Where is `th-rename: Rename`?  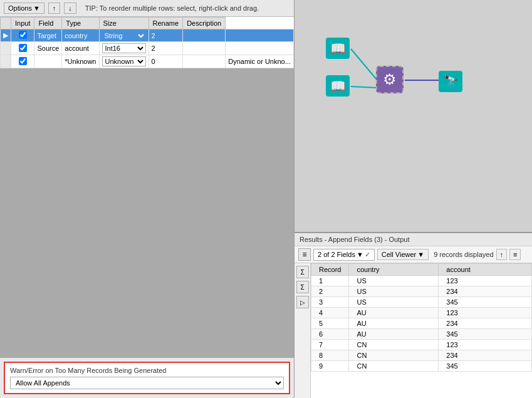 th-rename: Rename is located at coordinates (165, 24).